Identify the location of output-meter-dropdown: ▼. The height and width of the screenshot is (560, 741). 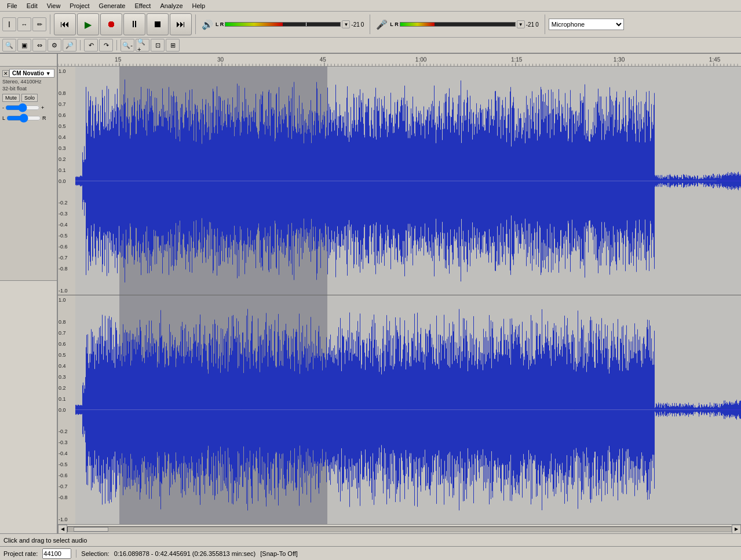
(346, 24).